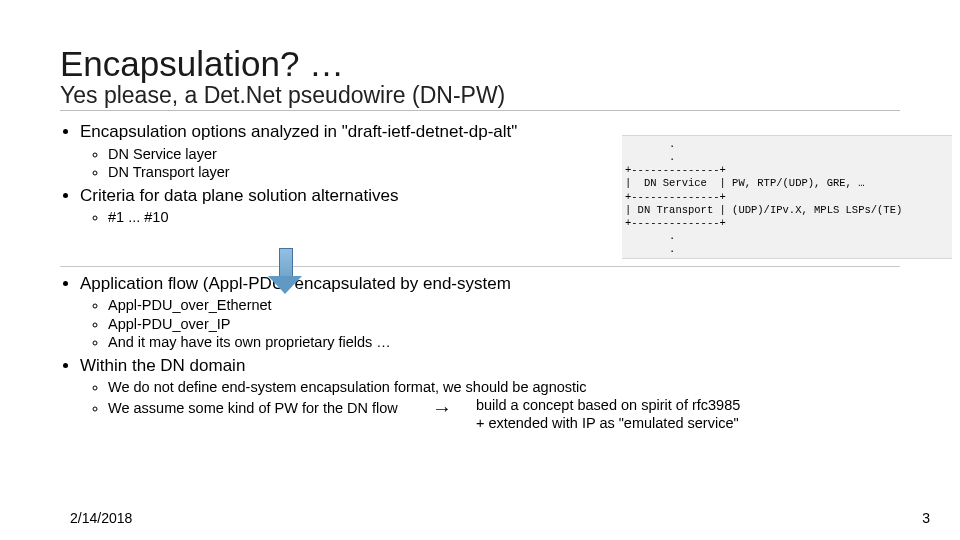 Image resolution: width=960 pixels, height=540 pixels. Describe the element at coordinates (239, 196) in the screenshot. I see `bullet-2-text: Criteria for data plane solution alterna…` at that location.